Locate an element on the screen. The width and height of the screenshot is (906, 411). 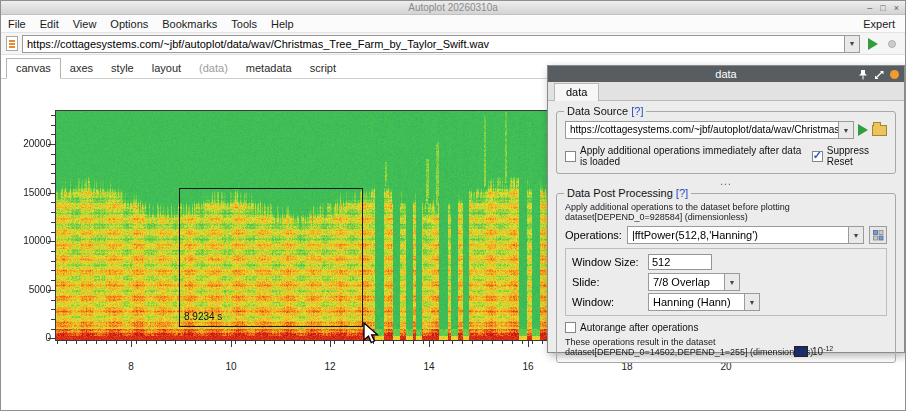
window-size-row: Window Size: 512 is located at coordinates (726, 262).